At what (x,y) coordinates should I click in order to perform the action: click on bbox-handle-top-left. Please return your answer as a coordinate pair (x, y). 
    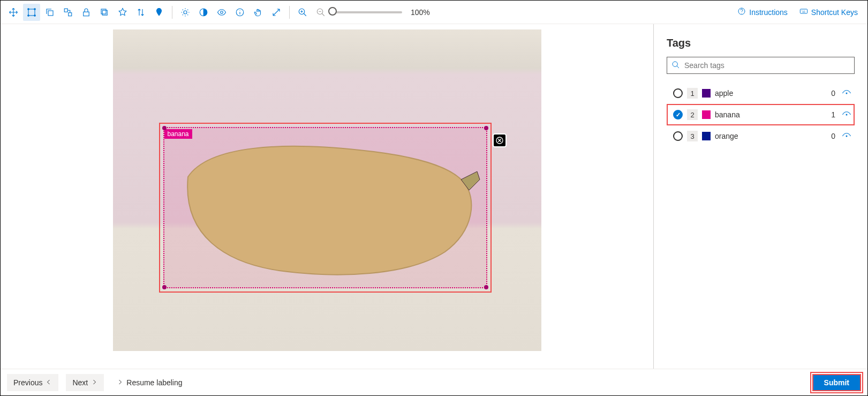
    Looking at the image, I should click on (164, 128).